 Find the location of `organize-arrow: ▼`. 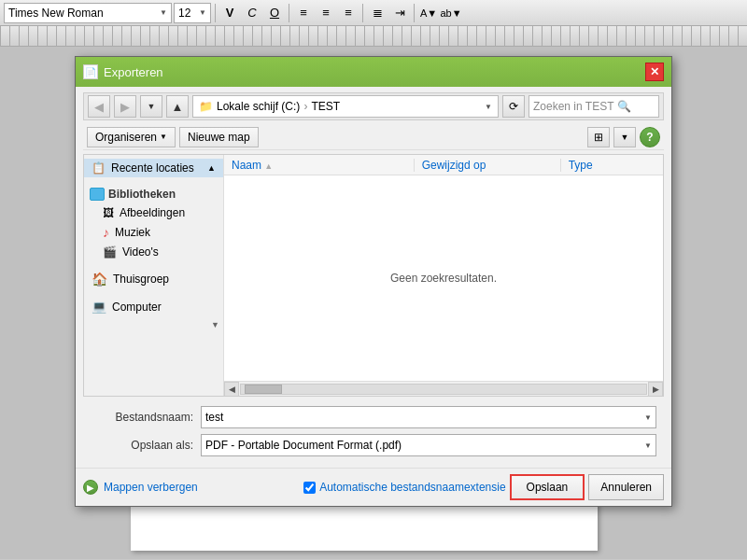

organize-arrow: ▼ is located at coordinates (163, 136).